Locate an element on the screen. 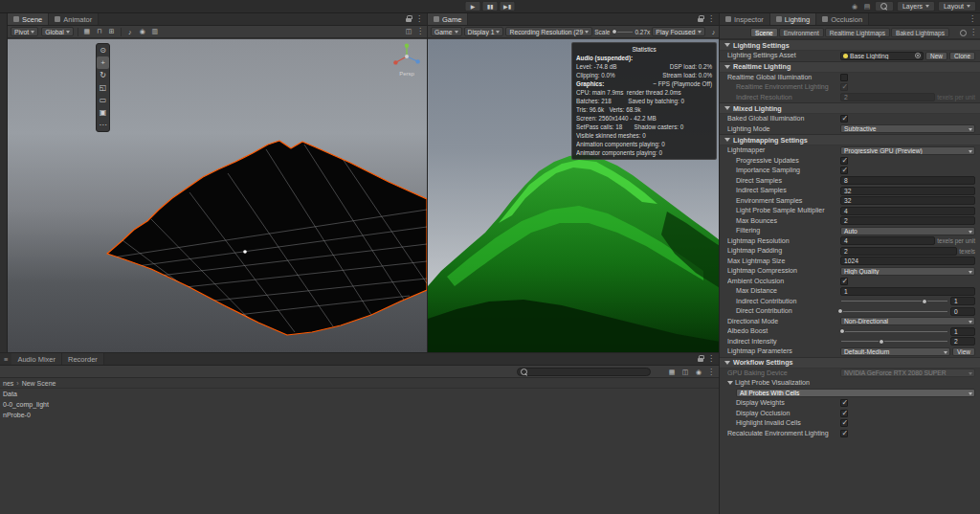  account-icon: ◉ is located at coordinates (855, 7).